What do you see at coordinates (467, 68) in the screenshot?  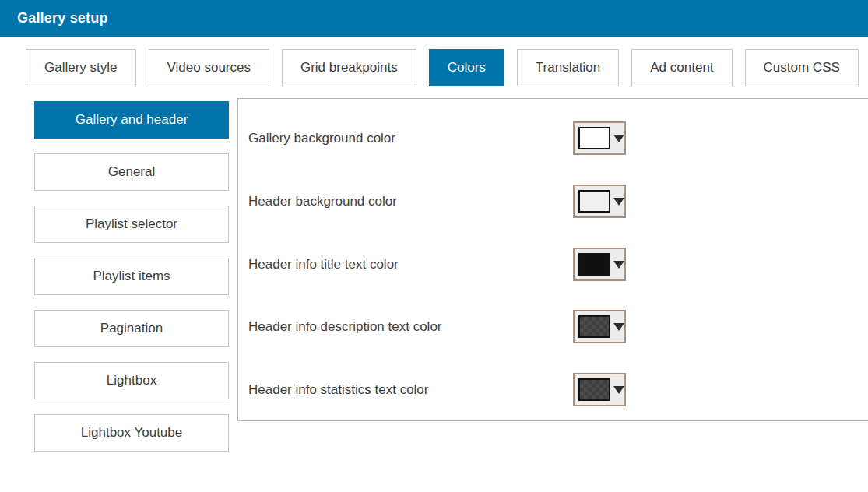 I see `tab-colors: Colors` at bounding box center [467, 68].